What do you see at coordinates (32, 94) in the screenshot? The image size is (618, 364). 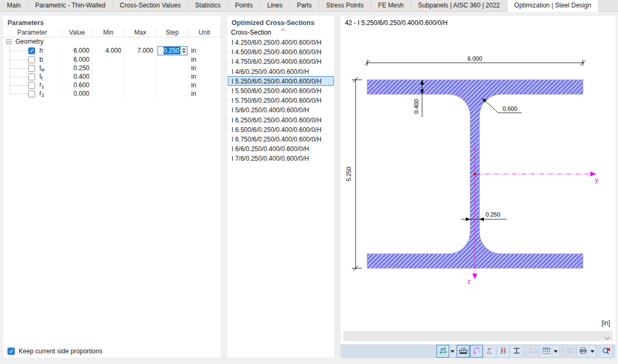 I see `param-checkbox-r2` at bounding box center [32, 94].